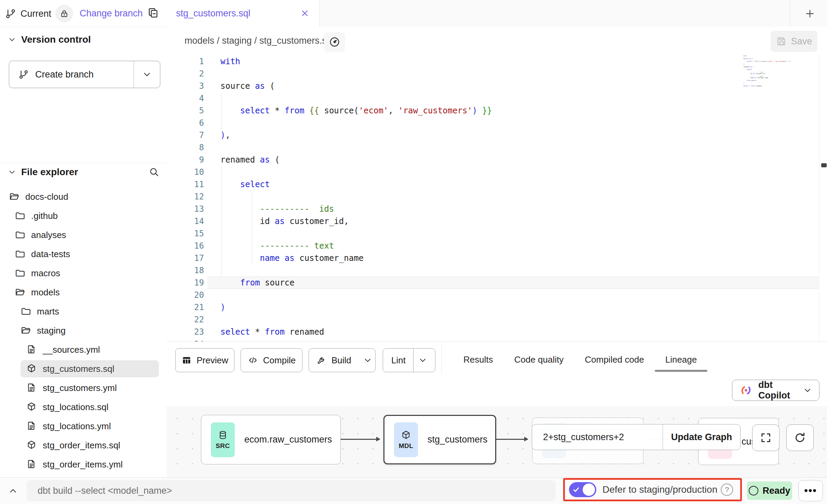 This screenshot has width=827, height=504. I want to click on defer-toggle, so click(583, 490).